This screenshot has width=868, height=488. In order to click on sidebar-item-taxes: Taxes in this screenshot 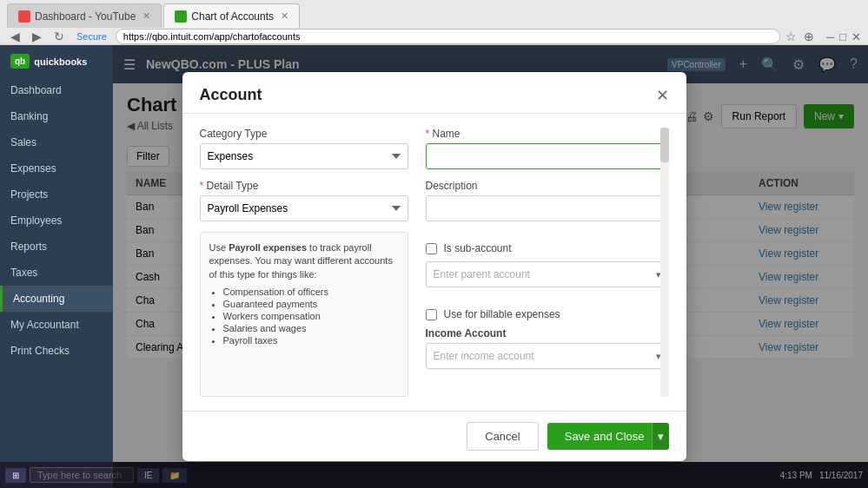, I will do `click(56, 273)`.